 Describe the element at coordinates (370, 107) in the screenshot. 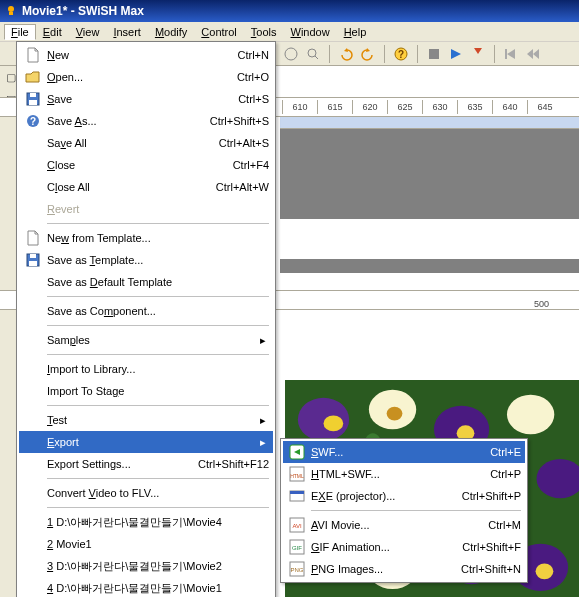

I see `ruler-tick: 620` at that location.